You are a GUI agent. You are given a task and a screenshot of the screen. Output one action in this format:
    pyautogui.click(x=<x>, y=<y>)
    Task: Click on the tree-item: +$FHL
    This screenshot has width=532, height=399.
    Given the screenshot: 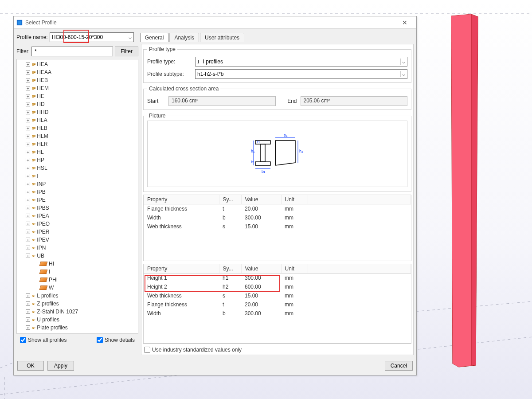 What is the action you would take?
    pyautogui.click(x=82, y=152)
    